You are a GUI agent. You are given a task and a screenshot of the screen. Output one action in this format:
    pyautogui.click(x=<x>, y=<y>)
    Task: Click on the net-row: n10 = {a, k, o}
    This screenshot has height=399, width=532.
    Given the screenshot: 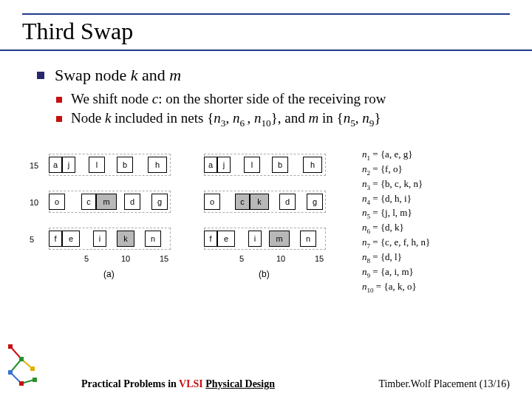 What is the action you would take?
    pyautogui.click(x=396, y=287)
    